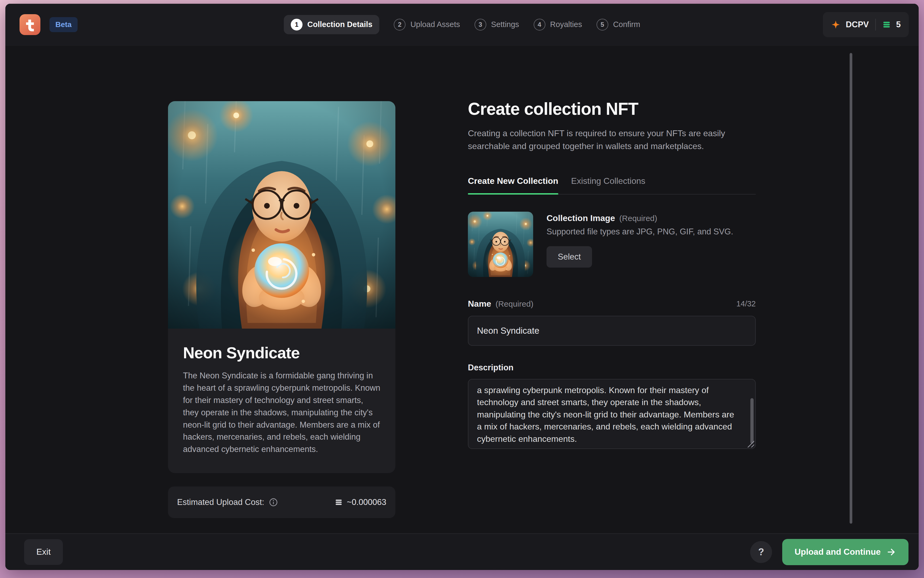  Describe the element at coordinates (282, 353) in the screenshot. I see `preview-title: Neon Syndicate` at that location.